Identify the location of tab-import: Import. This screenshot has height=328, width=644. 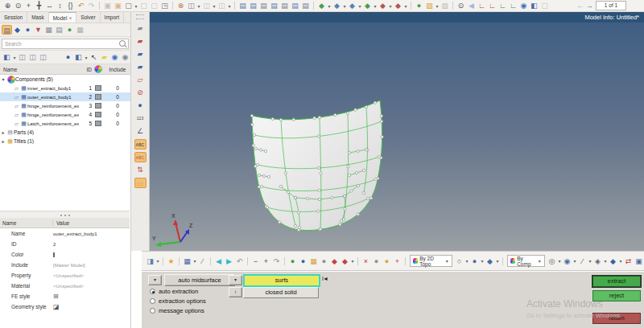
(113, 18).